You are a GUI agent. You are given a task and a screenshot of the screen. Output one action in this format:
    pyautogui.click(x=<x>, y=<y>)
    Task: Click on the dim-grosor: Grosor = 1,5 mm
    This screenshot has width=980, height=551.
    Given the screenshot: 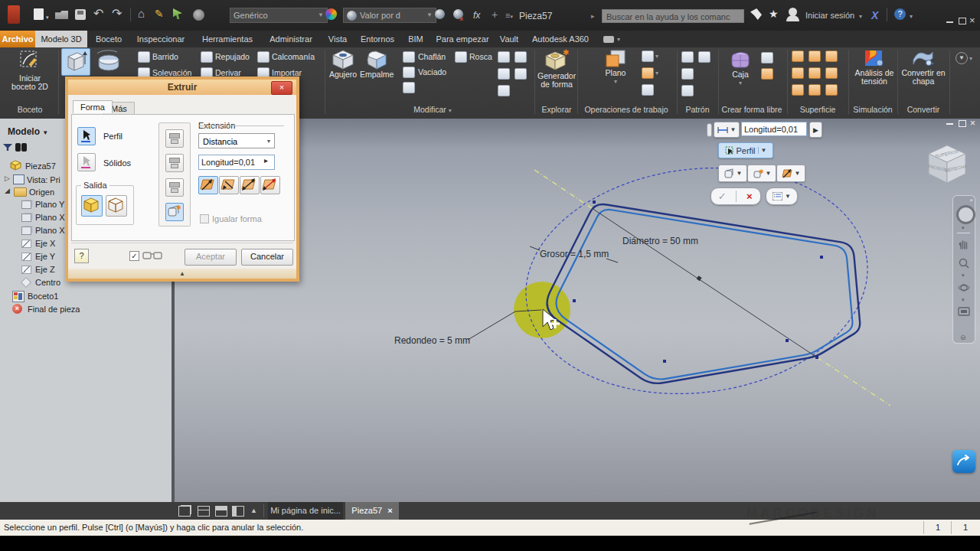 What is the action you would take?
    pyautogui.click(x=574, y=254)
    